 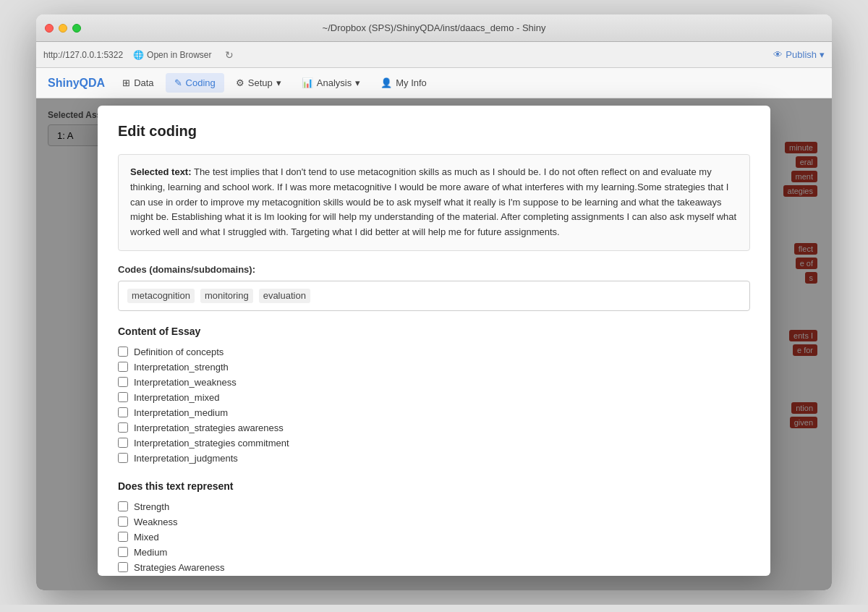 What do you see at coordinates (123, 412) in the screenshot?
I see `checkbox-interp-medium-input` at bounding box center [123, 412].